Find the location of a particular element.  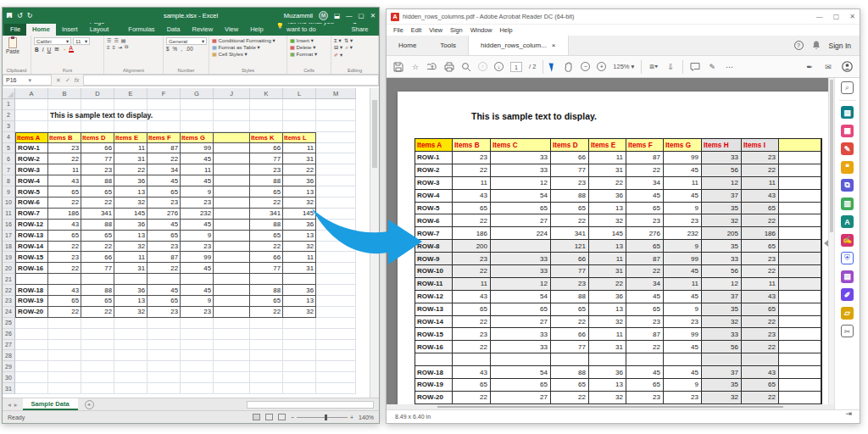

tab-document: hidden_rows_colum... × is located at coordinates (519, 46).